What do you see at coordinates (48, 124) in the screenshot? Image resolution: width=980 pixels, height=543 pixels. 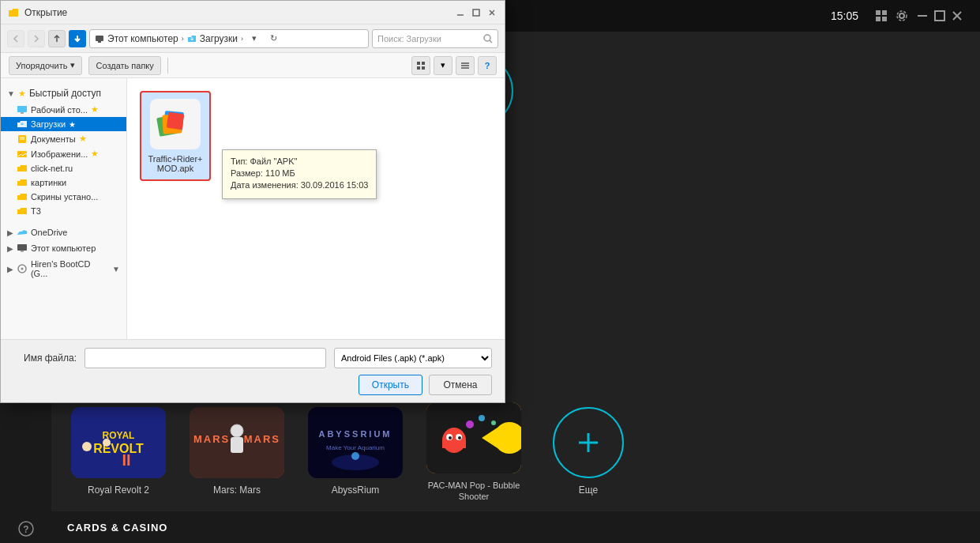 I see `sidebar-downloads-label: Загрузки` at bounding box center [48, 124].